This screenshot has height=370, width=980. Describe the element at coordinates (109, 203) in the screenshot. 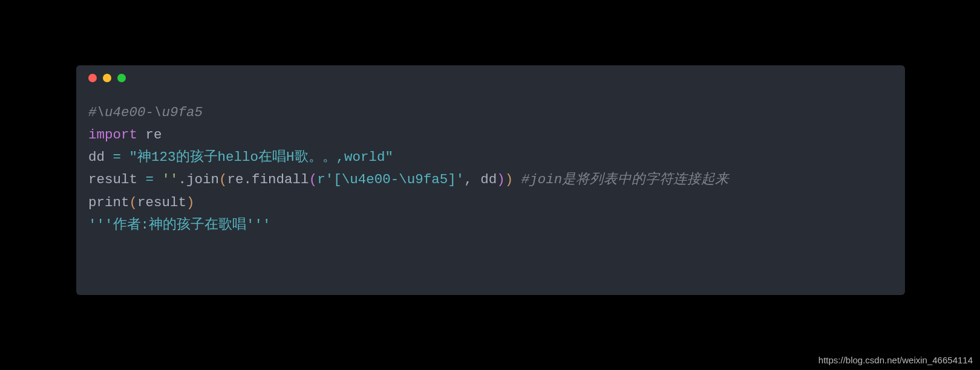

I see `code-line-5-print: print` at that location.